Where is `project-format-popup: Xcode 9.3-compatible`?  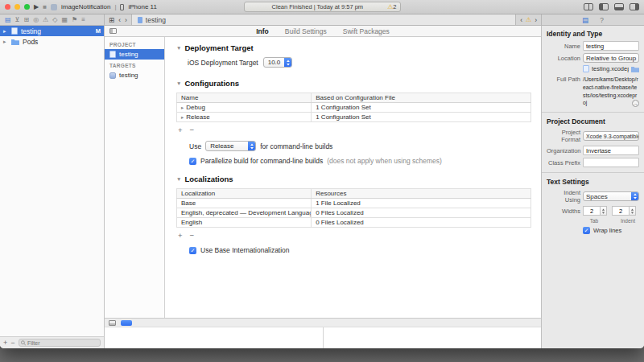
project-format-popup: Xcode 9.3-compatible is located at coordinates (611, 136).